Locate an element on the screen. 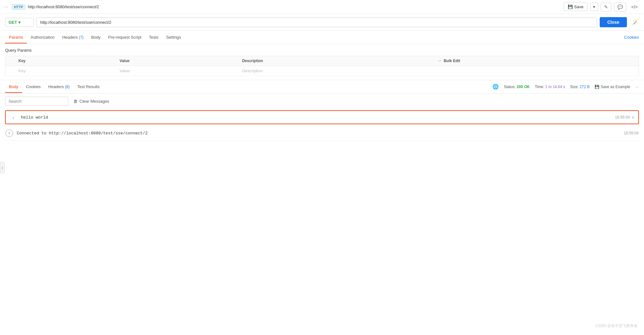  method-label: GET is located at coordinates (13, 22).